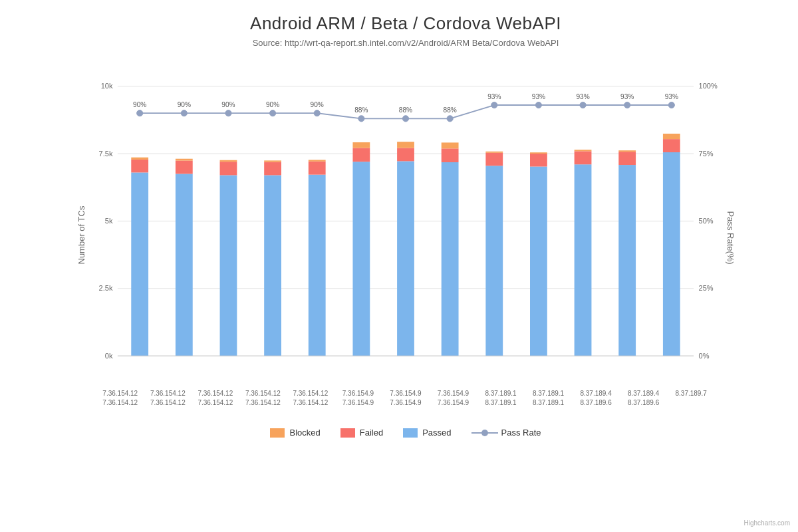 The width and height of the screenshot is (798, 532). Describe the element at coordinates (427, 432) in the screenshot. I see `legend-item-passed: Passed` at that location.